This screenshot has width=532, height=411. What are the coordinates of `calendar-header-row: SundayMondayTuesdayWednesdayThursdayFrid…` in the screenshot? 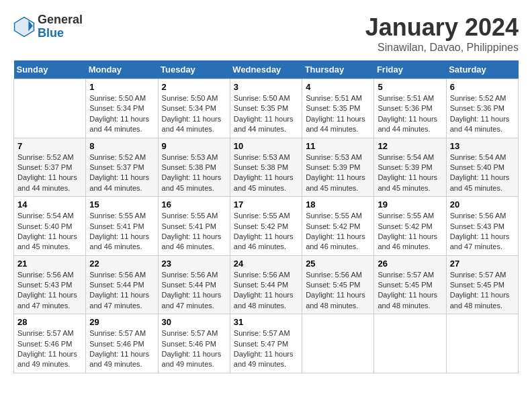 It's located at (266, 70).